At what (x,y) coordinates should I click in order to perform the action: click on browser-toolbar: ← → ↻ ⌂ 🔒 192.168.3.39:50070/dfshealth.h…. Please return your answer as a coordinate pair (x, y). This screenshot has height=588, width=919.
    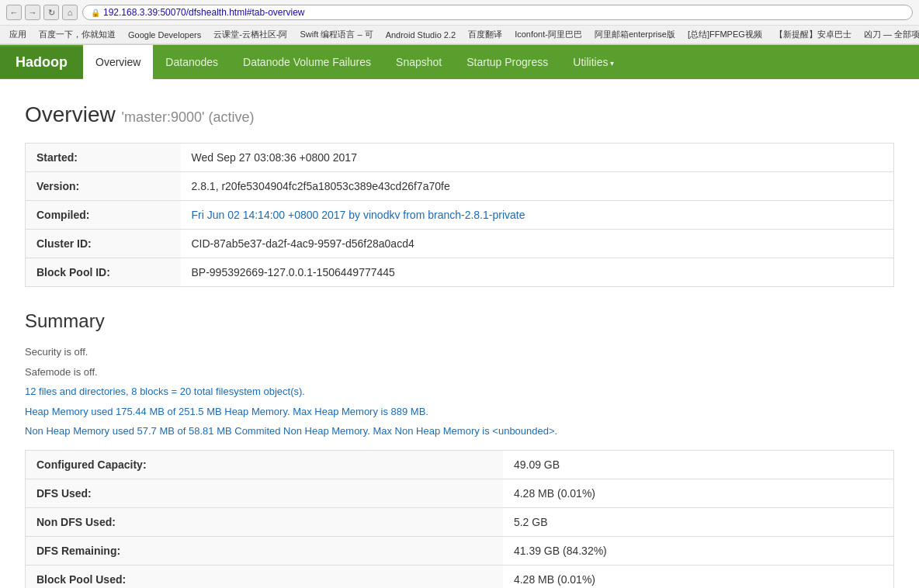
    Looking at the image, I should click on (460, 12).